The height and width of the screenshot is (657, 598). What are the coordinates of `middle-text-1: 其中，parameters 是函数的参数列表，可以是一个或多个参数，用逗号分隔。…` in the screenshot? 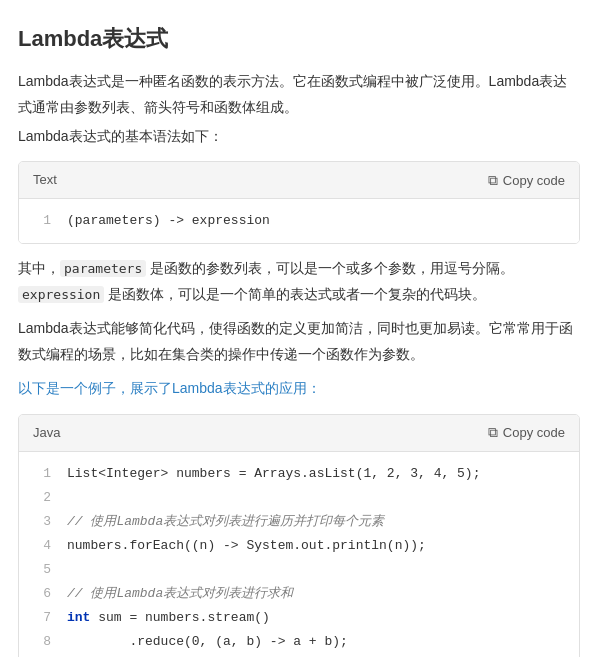 It's located at (299, 282).